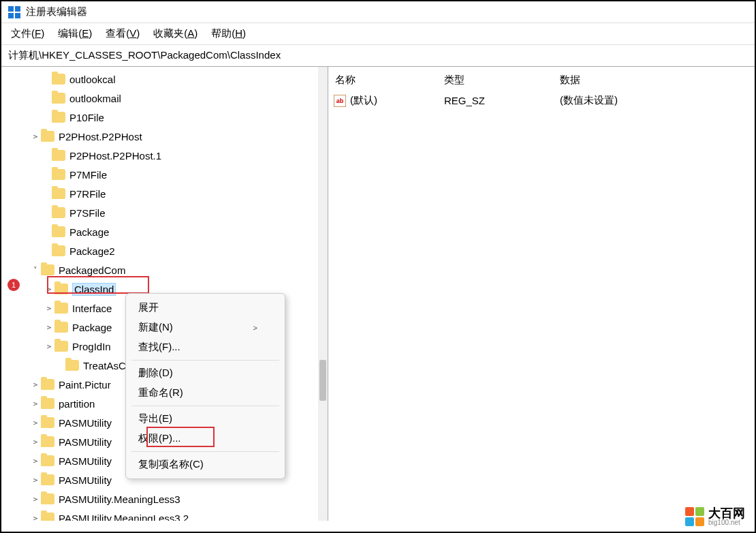  Describe the element at coordinates (206, 348) in the screenshot. I see `context-menu-item: 查找(F)...` at that location.